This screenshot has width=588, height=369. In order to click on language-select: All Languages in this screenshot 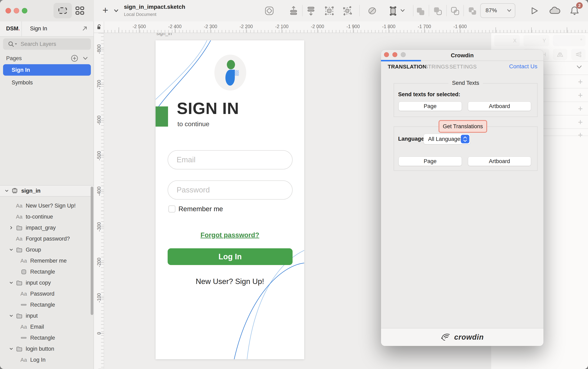, I will do `click(447, 139)`.